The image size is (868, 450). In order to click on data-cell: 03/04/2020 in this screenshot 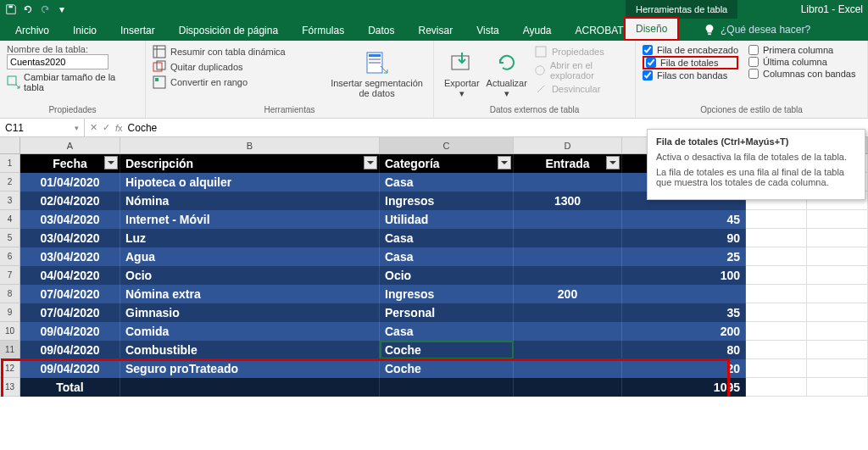, I will do `click(70, 257)`.